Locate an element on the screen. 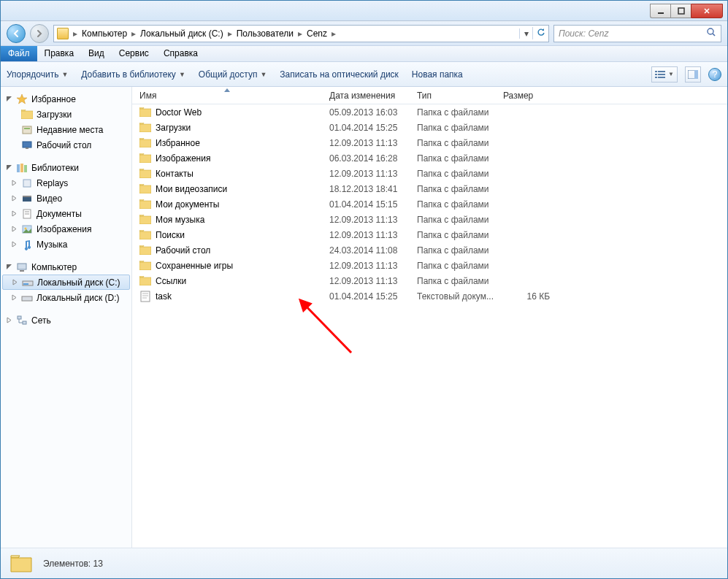  menu-tools: Сервис is located at coordinates (134, 54).